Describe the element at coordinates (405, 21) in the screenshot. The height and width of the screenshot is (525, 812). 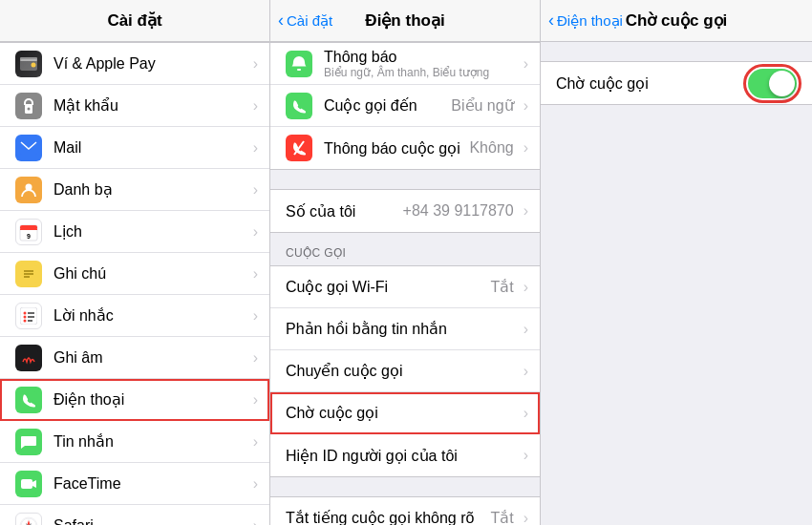
I see `header-col2: ‹ Cài đặt Điện thoại` at that location.